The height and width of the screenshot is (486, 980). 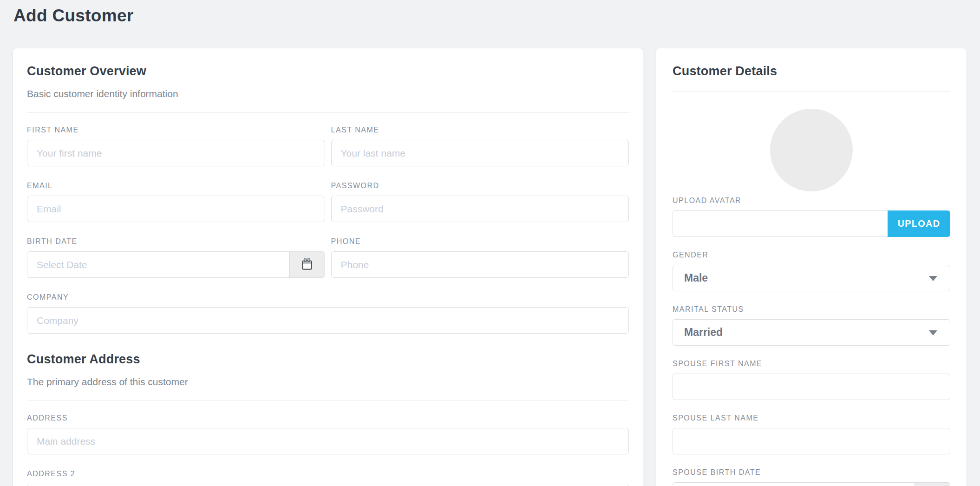 I want to click on overview-section-title: Customer Overview, so click(x=328, y=71).